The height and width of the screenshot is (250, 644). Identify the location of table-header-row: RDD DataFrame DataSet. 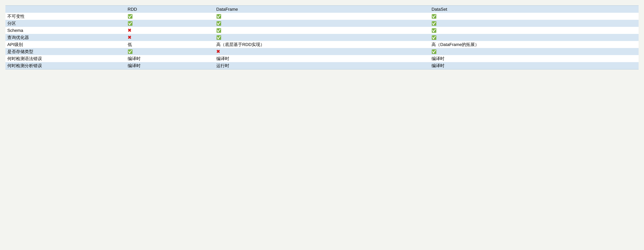
(322, 9).